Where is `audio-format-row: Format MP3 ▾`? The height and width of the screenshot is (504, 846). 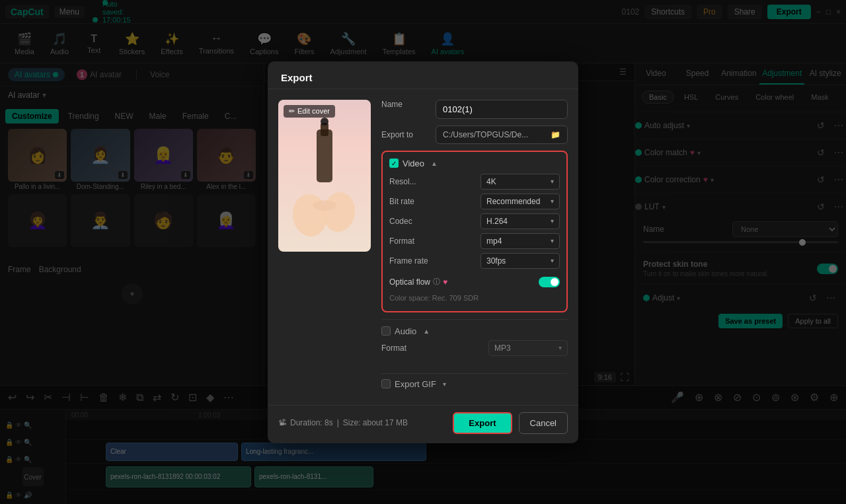 audio-format-row: Format MP3 ▾ is located at coordinates (475, 348).